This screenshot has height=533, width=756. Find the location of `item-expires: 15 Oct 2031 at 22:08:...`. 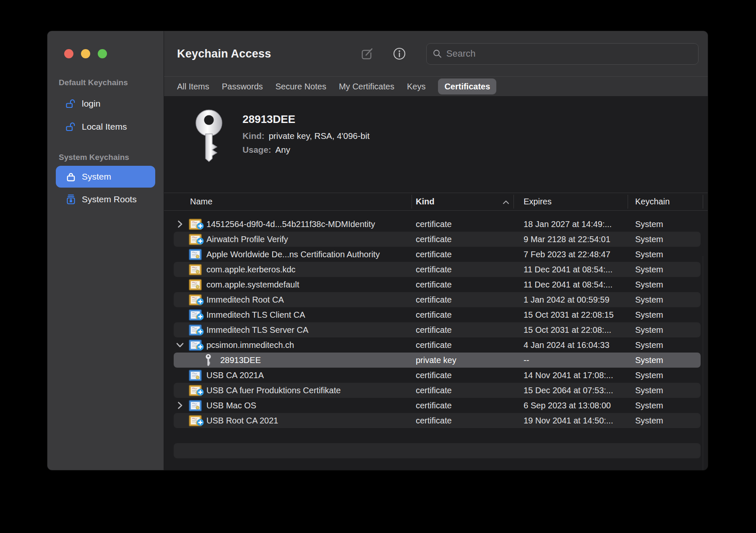

item-expires: 15 Oct 2031 at 22:08:... is located at coordinates (575, 330).